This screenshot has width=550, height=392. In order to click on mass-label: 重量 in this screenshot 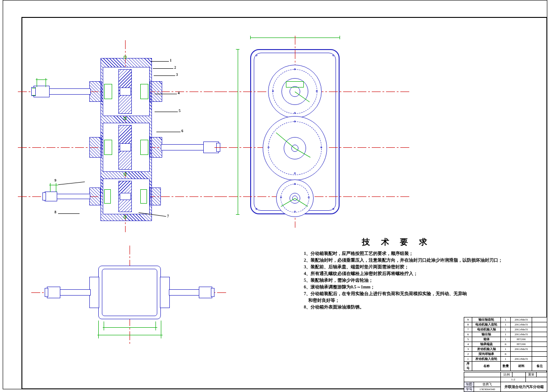, I will do `click(531, 375)`.